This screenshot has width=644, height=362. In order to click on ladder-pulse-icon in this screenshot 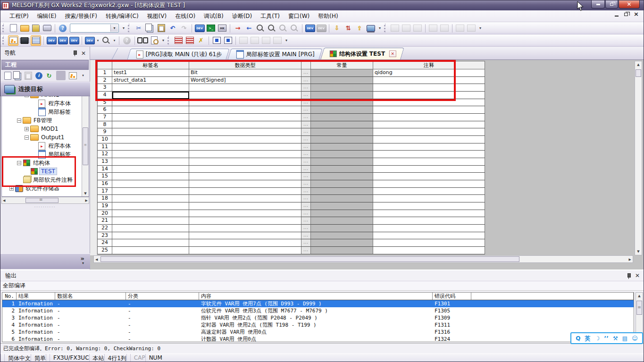, I will do `click(418, 28)`.